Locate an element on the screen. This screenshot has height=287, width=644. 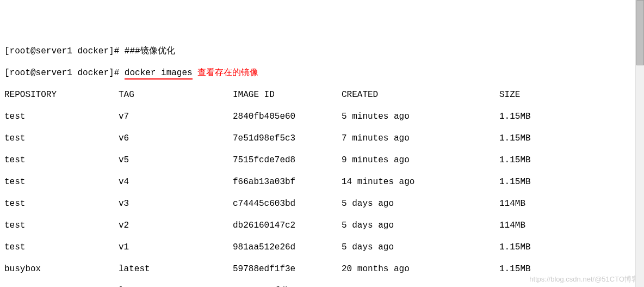
terminal-line: [root@server1 docker]# docker images 查看存… is located at coordinates (322, 73).